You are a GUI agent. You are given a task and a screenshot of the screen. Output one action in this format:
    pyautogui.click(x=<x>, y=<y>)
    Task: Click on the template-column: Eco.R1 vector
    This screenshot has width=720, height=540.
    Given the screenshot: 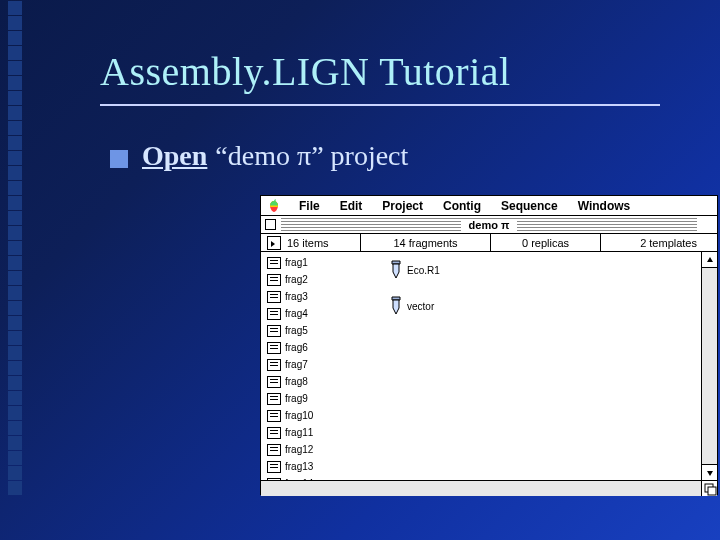 What is the action you would take?
    pyautogui.click(x=461, y=374)
    